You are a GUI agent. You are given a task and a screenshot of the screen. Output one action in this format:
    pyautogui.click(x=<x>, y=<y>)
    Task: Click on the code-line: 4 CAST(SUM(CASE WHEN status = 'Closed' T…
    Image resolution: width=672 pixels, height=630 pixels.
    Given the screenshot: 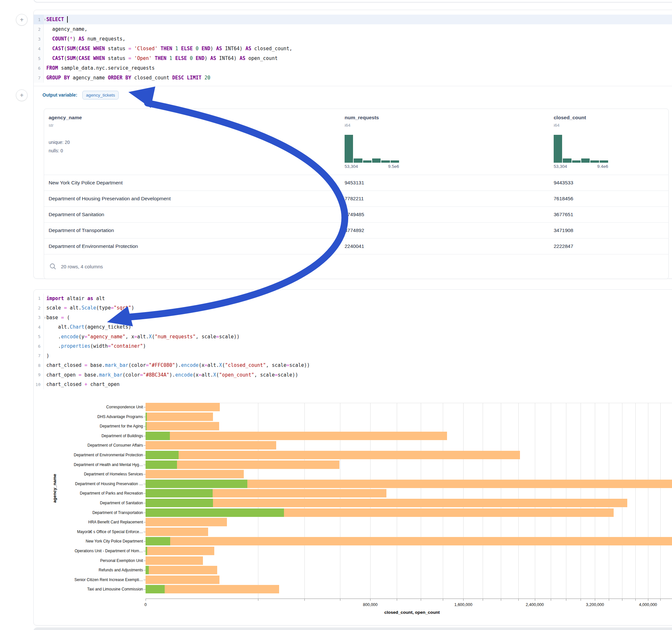 What is the action you would take?
    pyautogui.click(x=353, y=49)
    